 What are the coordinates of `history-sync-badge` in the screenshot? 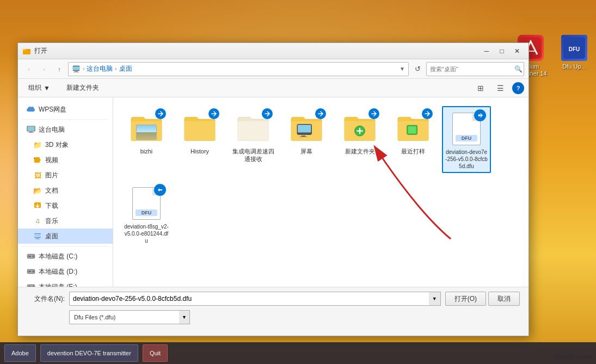 It's located at (214, 114).